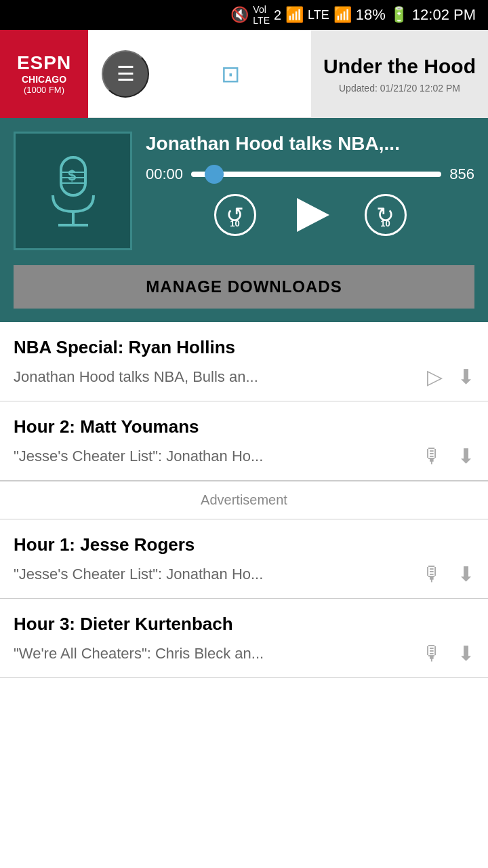 The image size is (488, 868). What do you see at coordinates (244, 654) in the screenshot?
I see `episode-row-4: "We're All Cheaters": Chris Bleck an... …` at bounding box center [244, 654].